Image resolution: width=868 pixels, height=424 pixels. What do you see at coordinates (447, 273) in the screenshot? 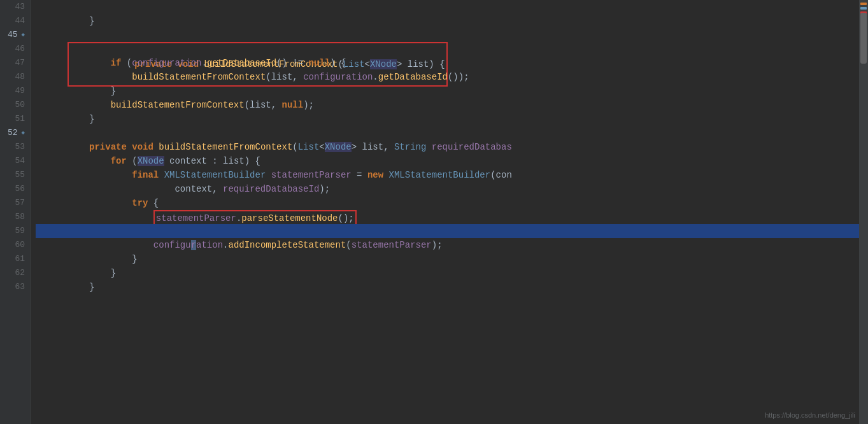
I see `code-line-62: }` at bounding box center [447, 273].